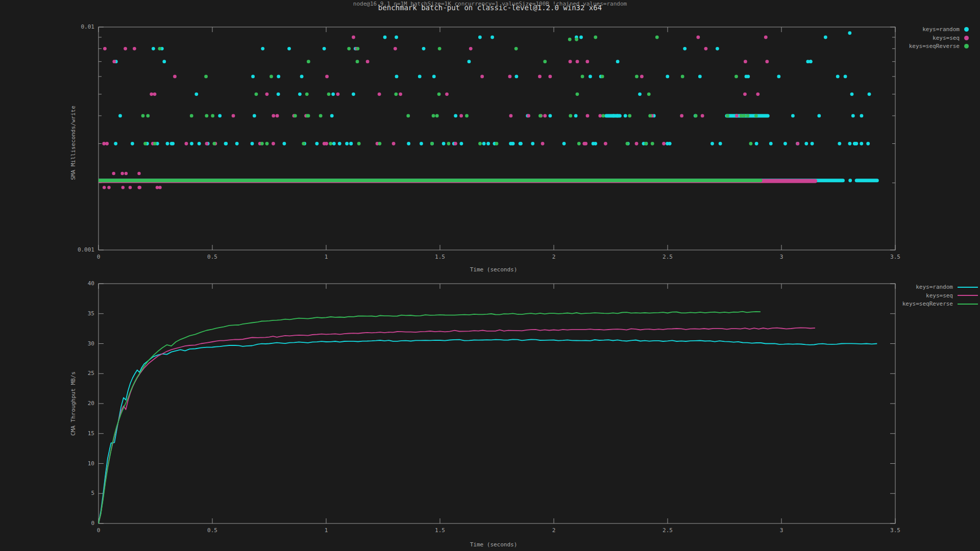  Describe the element at coordinates (74, 143) in the screenshot. I see `scatter-y-axis-label: SMA Milliseconds/write` at that location.